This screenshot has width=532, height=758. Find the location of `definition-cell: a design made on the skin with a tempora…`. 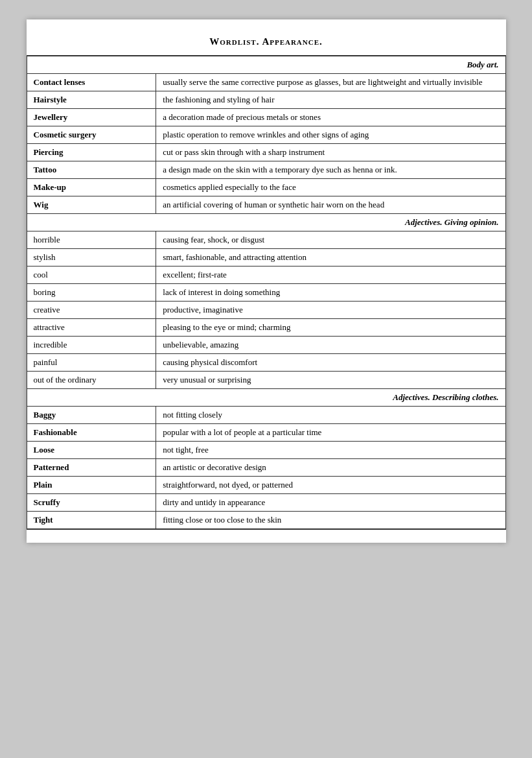

definition-cell: a design made on the skin with a tempora… is located at coordinates (330, 170).